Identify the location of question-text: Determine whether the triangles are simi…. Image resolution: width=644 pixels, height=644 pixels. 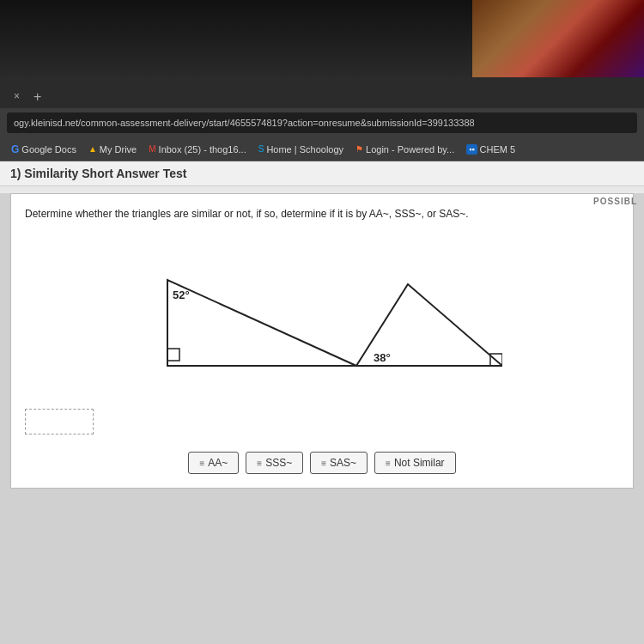
(322, 214).